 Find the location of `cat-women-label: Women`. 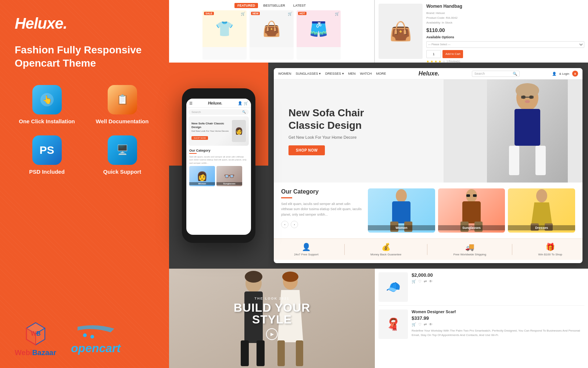

cat-women-label: Women is located at coordinates (401, 228).